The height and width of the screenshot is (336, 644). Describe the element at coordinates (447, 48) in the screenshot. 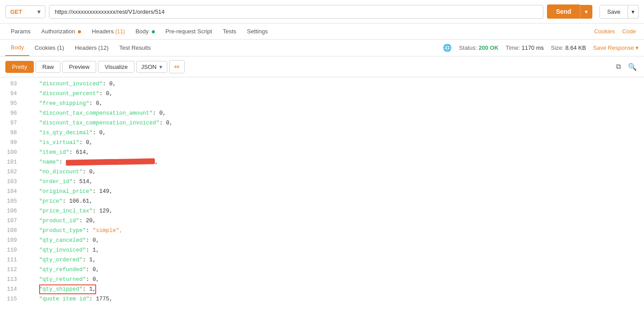

I see `status-icon: 🌐` at that location.